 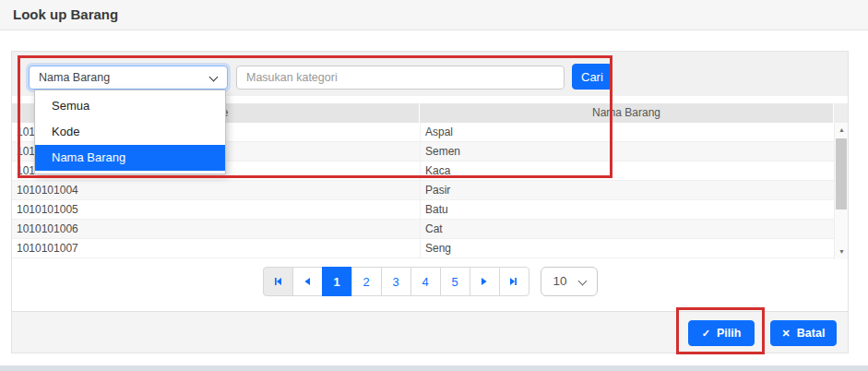 I want to click on cell-kode: 1010101007, so click(x=216, y=248).